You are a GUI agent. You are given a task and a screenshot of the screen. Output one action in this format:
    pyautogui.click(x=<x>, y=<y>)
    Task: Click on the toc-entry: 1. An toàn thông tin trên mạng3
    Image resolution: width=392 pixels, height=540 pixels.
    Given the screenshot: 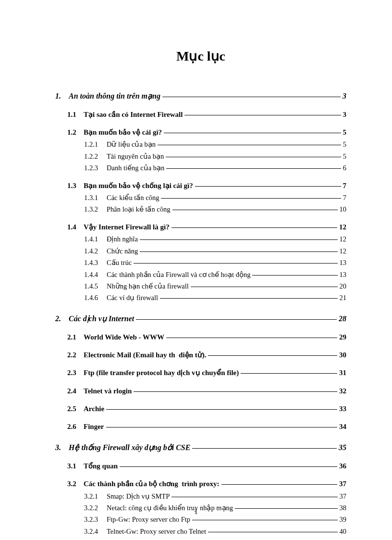 What is the action you would take?
    pyautogui.click(x=201, y=96)
    